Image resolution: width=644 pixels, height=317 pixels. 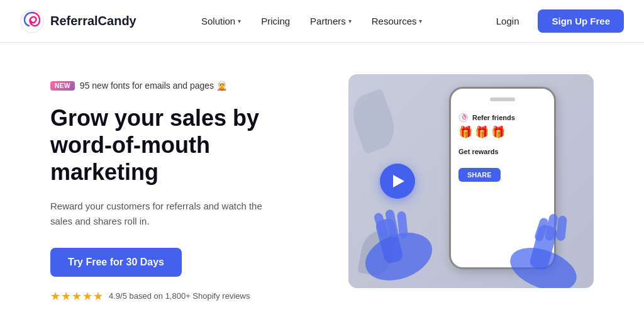 What do you see at coordinates (397, 181) in the screenshot?
I see `play-button` at bounding box center [397, 181].